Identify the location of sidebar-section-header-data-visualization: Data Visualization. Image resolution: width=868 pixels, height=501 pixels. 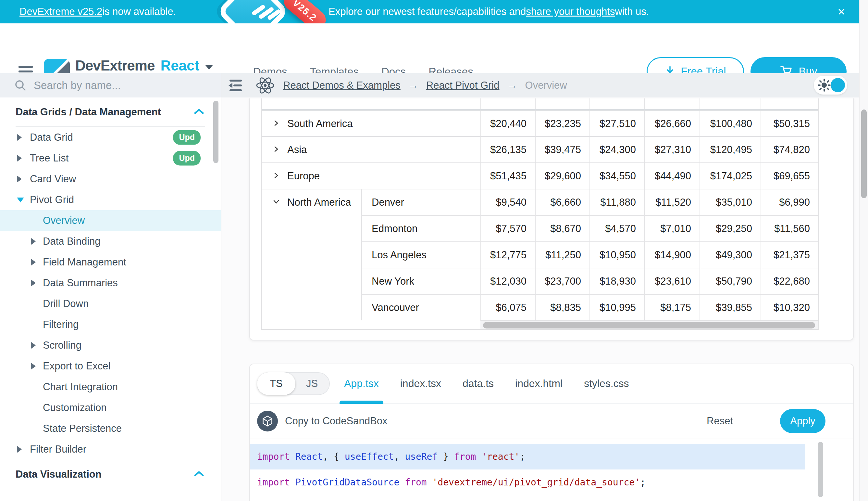
(110, 474).